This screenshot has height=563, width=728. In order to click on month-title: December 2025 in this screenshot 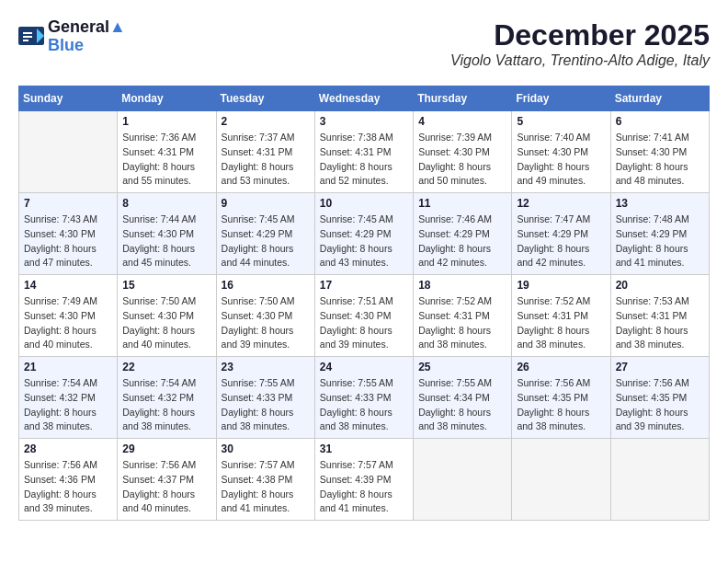, I will do `click(580, 35)`.